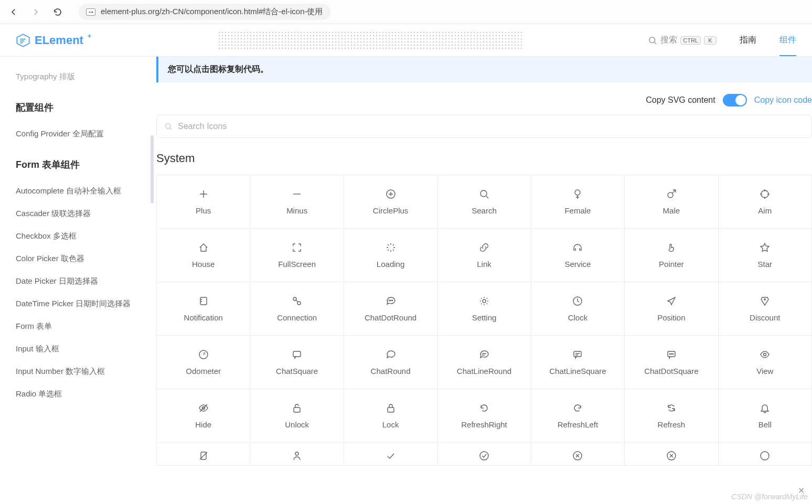 This screenshot has height=504, width=812. What do you see at coordinates (765, 255) in the screenshot?
I see `icon-cell-Star: Star` at bounding box center [765, 255].